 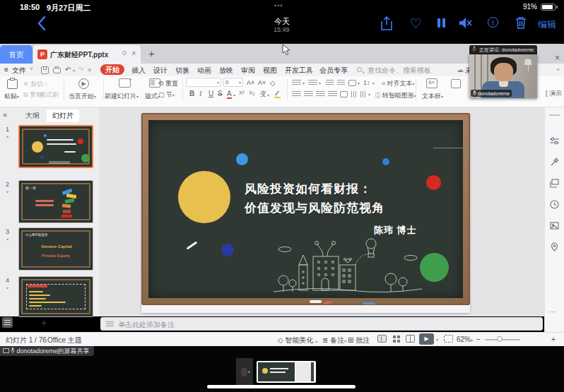 I want to click on pause-icon, so click(x=441, y=24).